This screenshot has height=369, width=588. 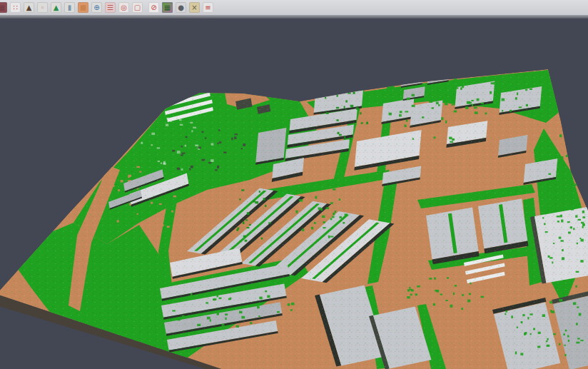 What do you see at coordinates (107, 7) in the screenshot?
I see `toolbar-icons: ▦∷▲◦▲▮■⊕☰◎▢⊘▦●×≡` at bounding box center [107, 7].